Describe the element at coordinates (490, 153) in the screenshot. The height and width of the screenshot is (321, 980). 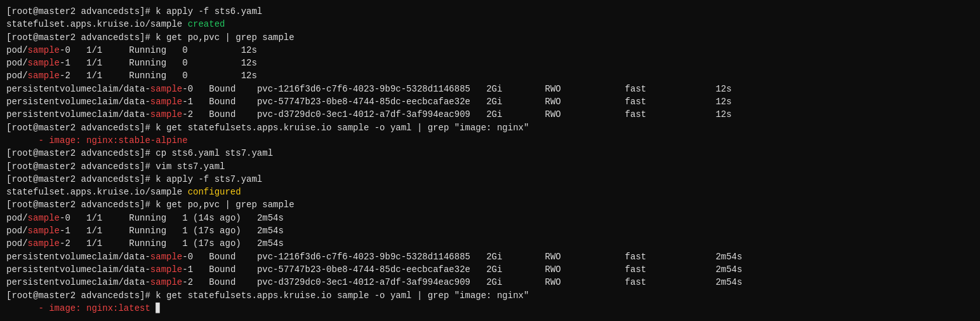
I see `line12: [root@master2 advancedsts]# cp sts6.yaml…` at that location.